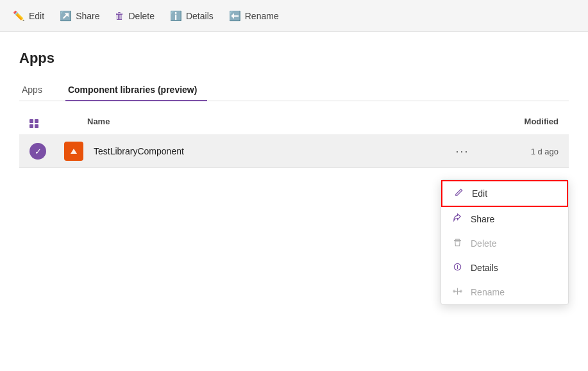  Describe the element at coordinates (74, 151) in the screenshot. I see `row-app-icon` at that location.